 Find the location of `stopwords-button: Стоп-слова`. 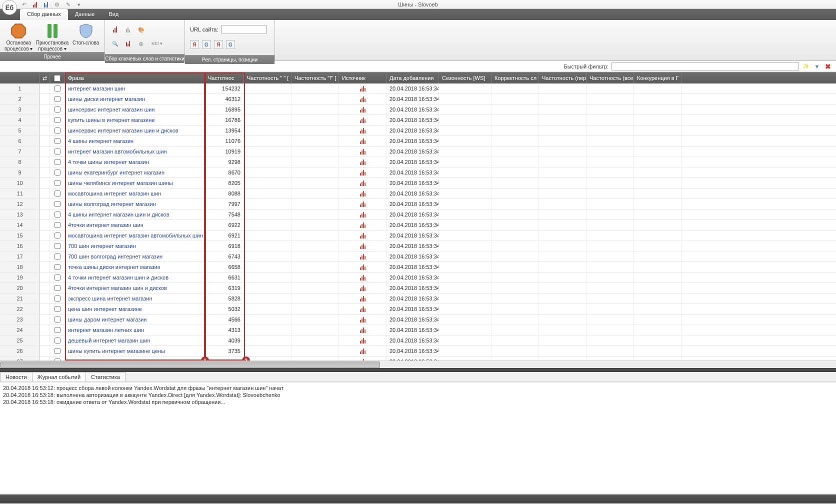

stopwords-button: Стоп-слова is located at coordinates (86, 34).